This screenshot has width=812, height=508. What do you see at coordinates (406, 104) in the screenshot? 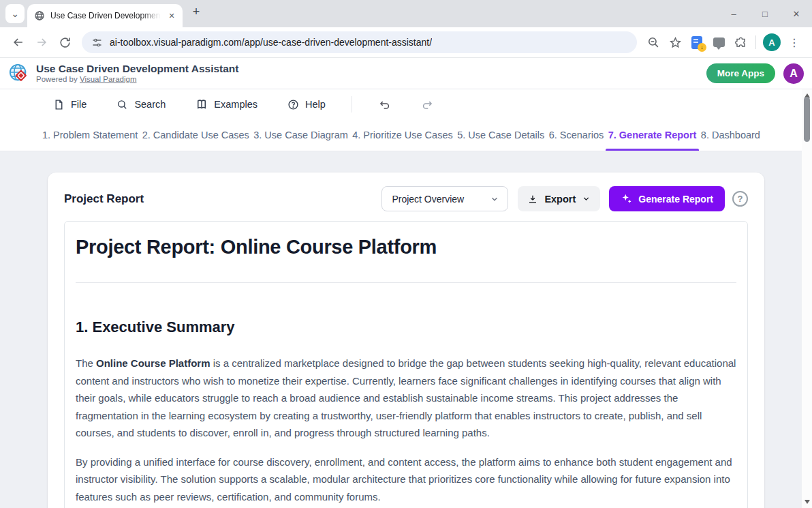
I see `app-menubar: File Search Examples Help` at bounding box center [406, 104].